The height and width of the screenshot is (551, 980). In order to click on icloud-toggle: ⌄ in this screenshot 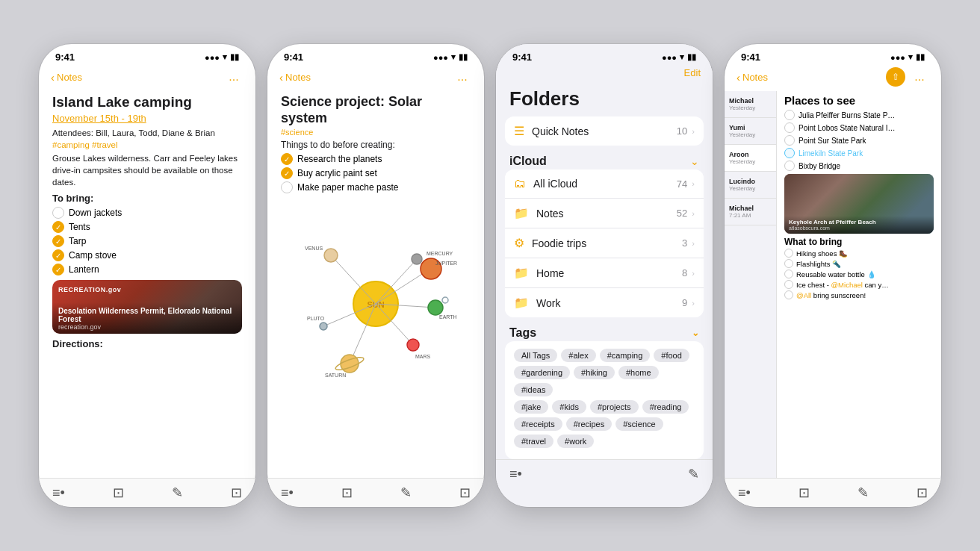, I will do `click(695, 161)`.